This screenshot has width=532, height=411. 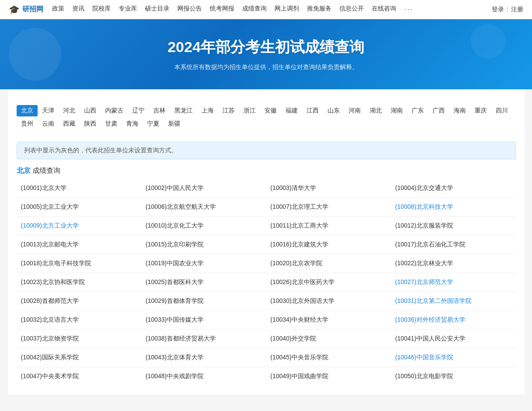 What do you see at coordinates (78, 10) in the screenshot?
I see `nav-link-资讯: 资讯` at bounding box center [78, 10].